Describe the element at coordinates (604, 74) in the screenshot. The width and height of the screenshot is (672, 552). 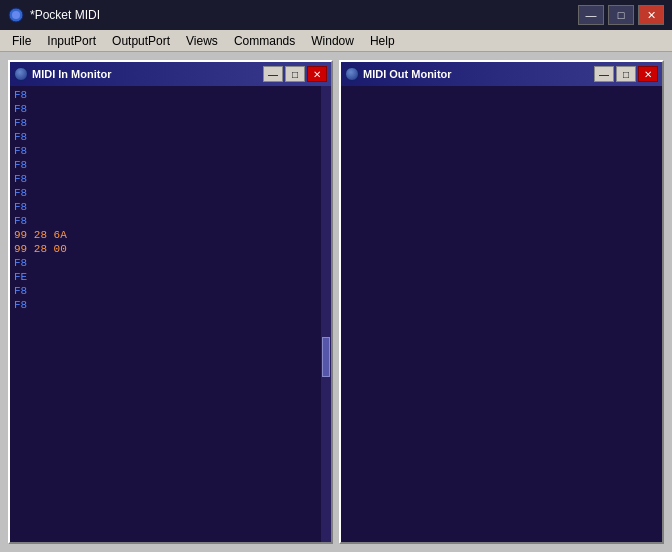
I see `midi-out-minimize-button: —` at that location.